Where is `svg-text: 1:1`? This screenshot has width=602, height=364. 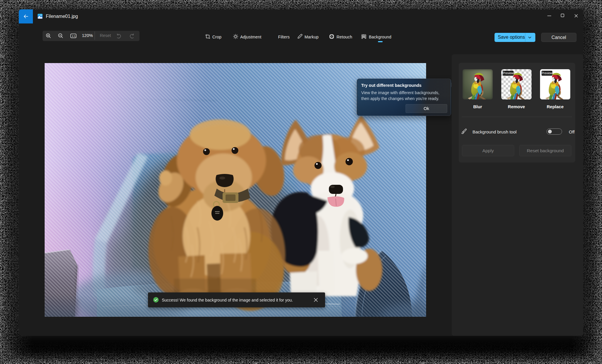 svg-text: 1:1 is located at coordinates (74, 36).